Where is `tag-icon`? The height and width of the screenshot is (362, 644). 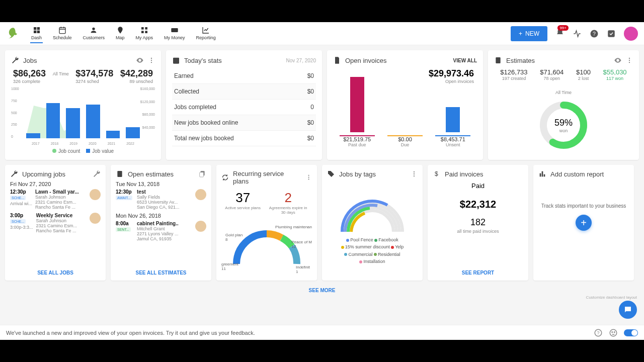 tag-icon is located at coordinates (331, 174).